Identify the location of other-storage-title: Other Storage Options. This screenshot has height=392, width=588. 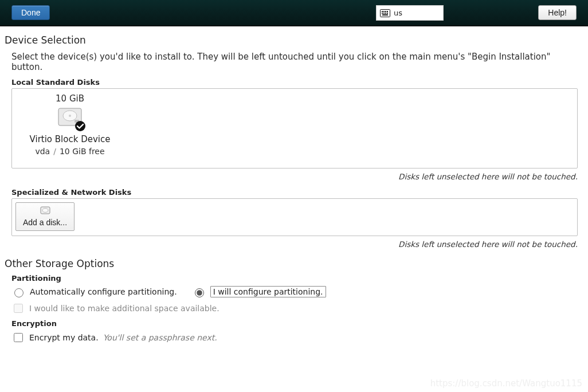
(294, 264).